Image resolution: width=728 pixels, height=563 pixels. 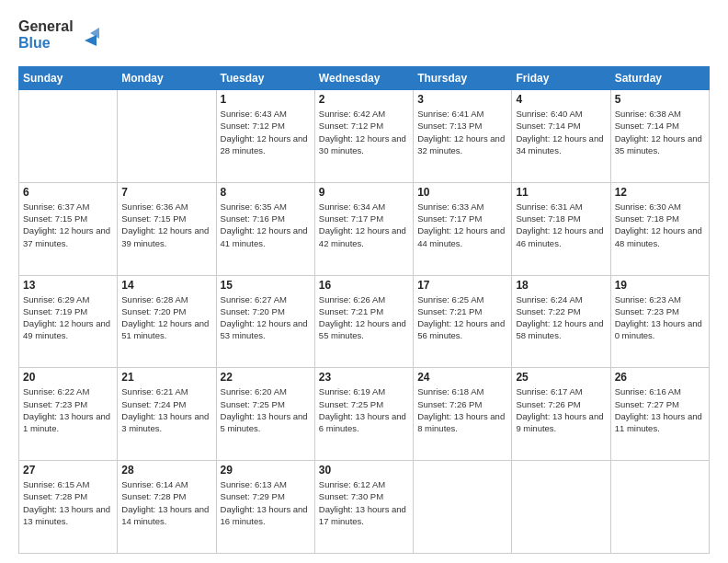 What do you see at coordinates (68, 410) in the screenshot?
I see `day-info: Sunrise: 6:22 AM Sunset: 7:23 PM Dayligh…` at bounding box center [68, 410].